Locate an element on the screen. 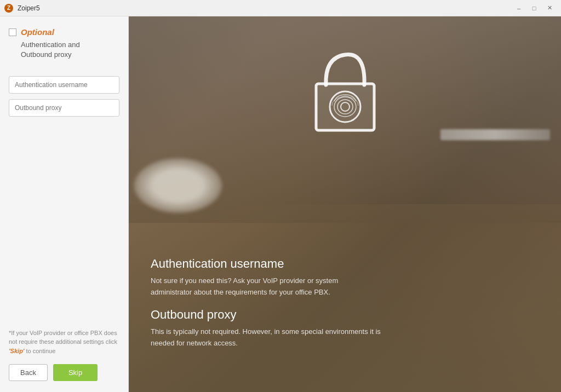 The image size is (561, 392). auth-username-input is located at coordinates (64, 85).